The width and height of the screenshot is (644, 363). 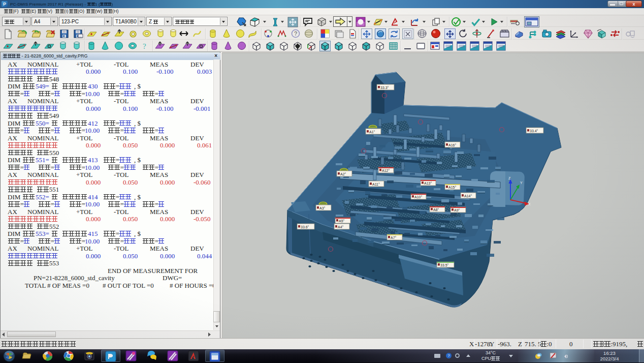 I want to click on svg-text: A15°, so click(x=452, y=187).